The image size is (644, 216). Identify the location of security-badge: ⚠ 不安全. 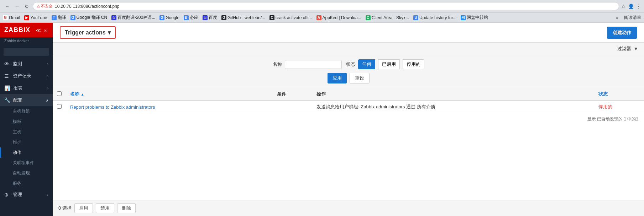
(45, 6).